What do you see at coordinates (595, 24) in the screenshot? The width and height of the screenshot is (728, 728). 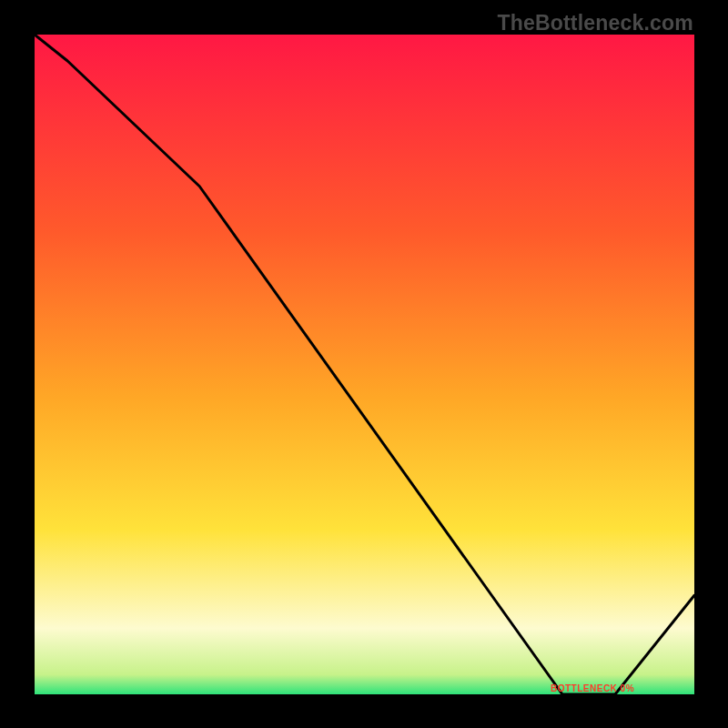 I see `watermark-text: TheBottleneck.com` at bounding box center [595, 24].